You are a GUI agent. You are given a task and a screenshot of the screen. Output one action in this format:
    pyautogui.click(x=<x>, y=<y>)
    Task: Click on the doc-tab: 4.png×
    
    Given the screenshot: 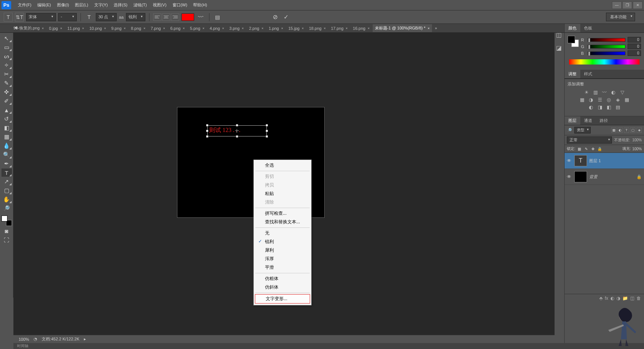 What is the action you would take?
    pyautogui.click(x=217, y=28)
    